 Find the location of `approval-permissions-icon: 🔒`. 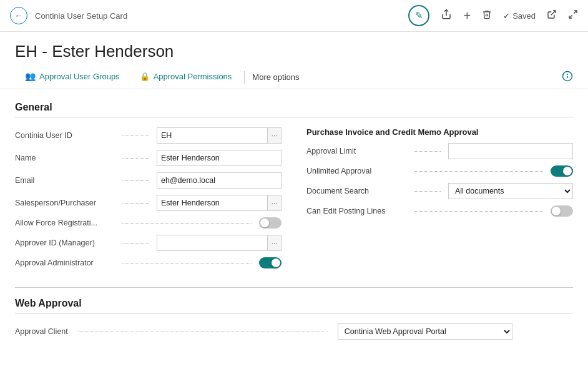

approval-permissions-icon: 🔒 is located at coordinates (145, 76).